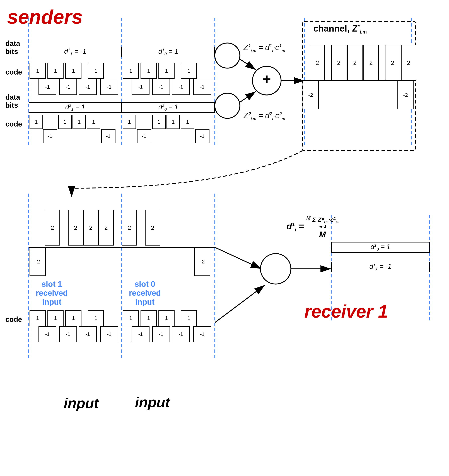  Describe the element at coordinates (56, 318) in the screenshot. I see `rx-c-2: 1` at that location.